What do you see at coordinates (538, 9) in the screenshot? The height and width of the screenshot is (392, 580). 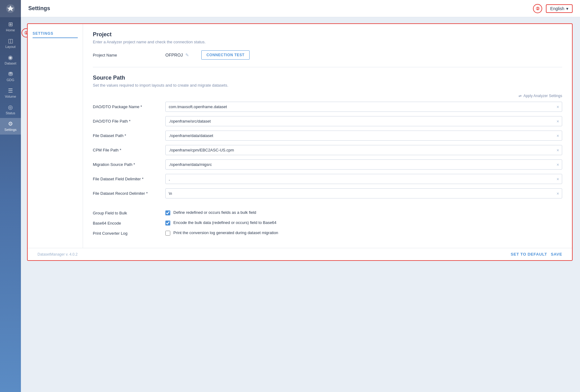 I see `badge-2: ②` at bounding box center [538, 9].